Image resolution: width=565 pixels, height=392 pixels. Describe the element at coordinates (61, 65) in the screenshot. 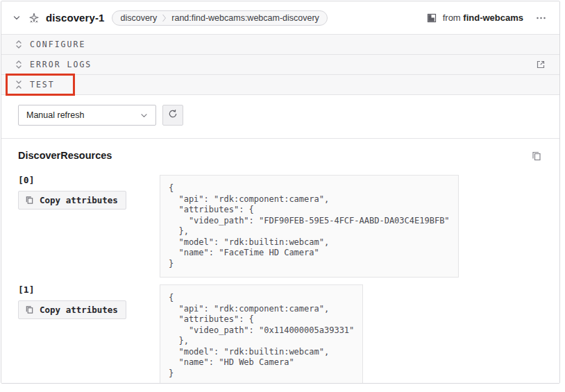

I see `section-error-logs-label: ERROR LOGS` at that location.